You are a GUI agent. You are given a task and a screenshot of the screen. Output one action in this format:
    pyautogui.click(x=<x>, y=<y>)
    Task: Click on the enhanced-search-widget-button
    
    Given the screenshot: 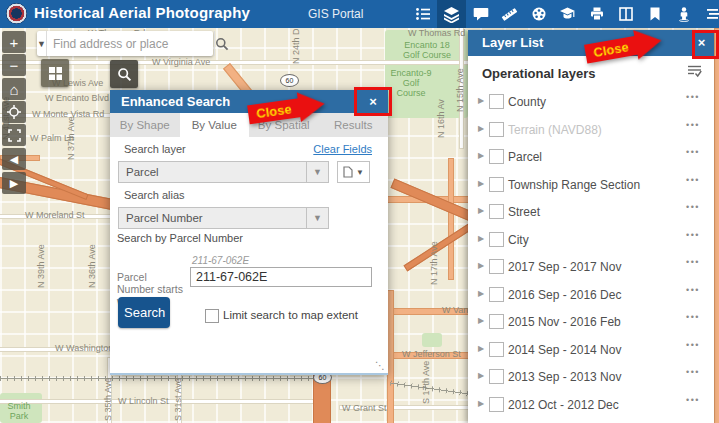 What is the action you would take?
    pyautogui.click(x=124, y=74)
    